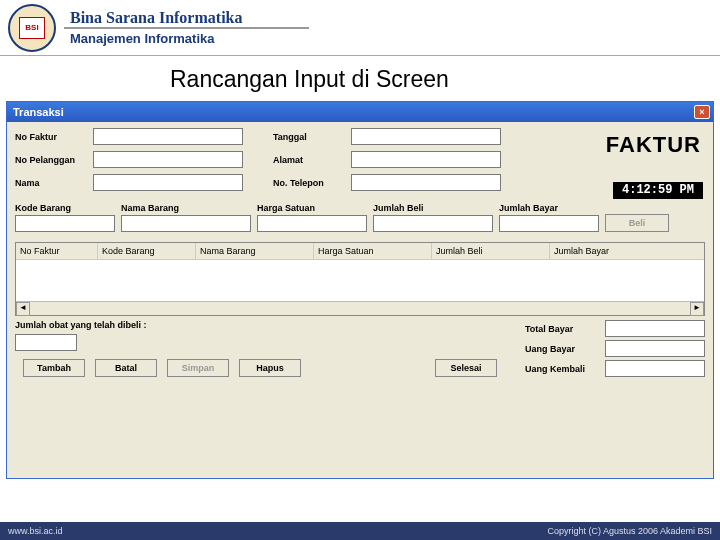  What do you see at coordinates (655, 368) in the screenshot?
I see `uang-kembali-input` at bounding box center [655, 368].